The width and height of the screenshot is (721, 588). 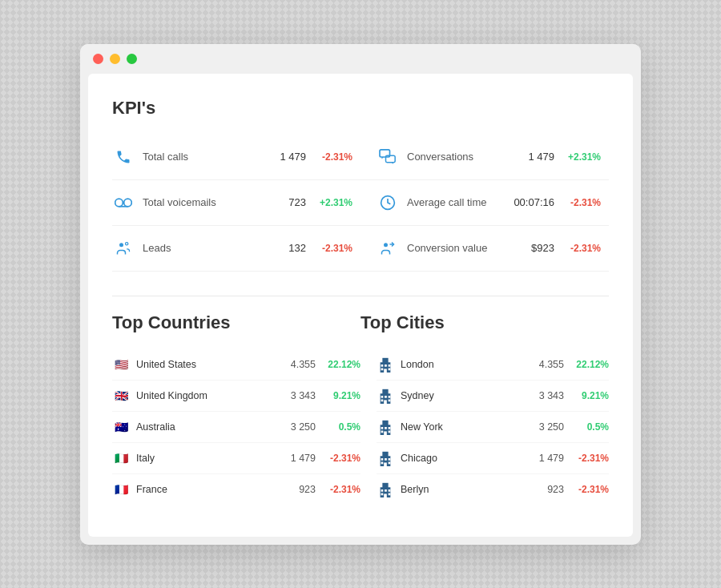 I want to click on country-change: 22.12%, so click(x=341, y=364).